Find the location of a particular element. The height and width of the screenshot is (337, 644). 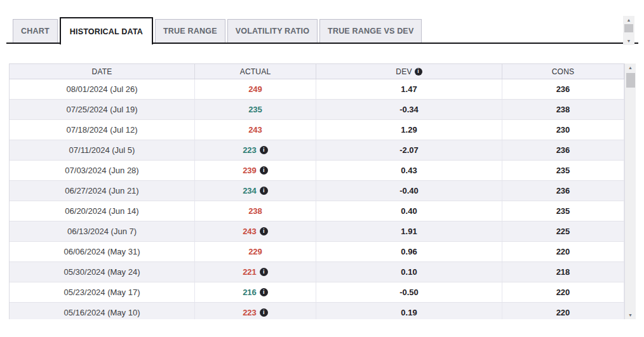

dev-cell: -0.34 is located at coordinates (409, 109).